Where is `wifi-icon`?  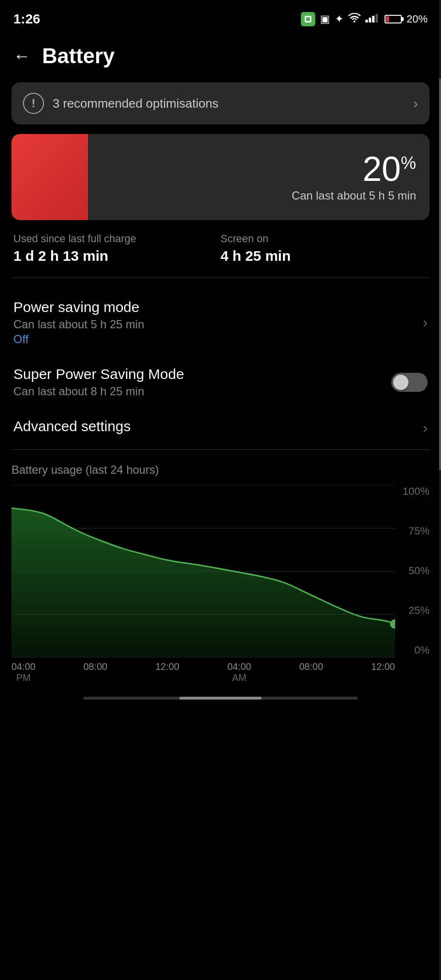 wifi-icon is located at coordinates (354, 19).